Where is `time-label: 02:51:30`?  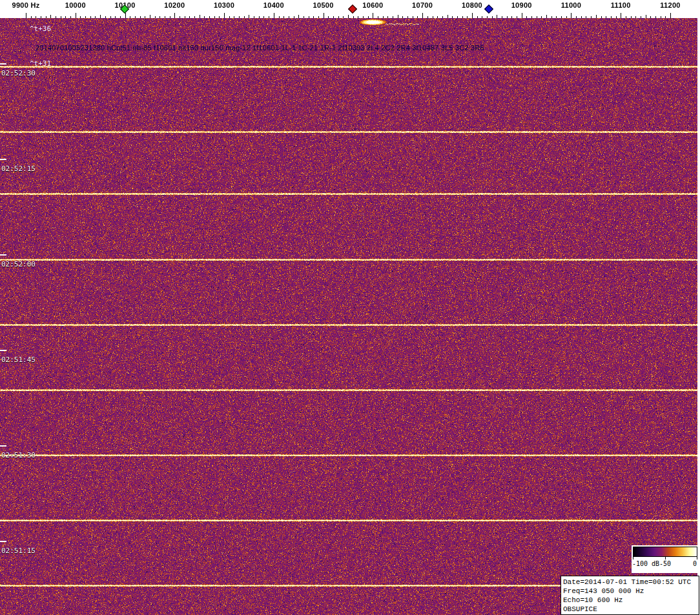
time-label: 02:51:30 is located at coordinates (18, 456).